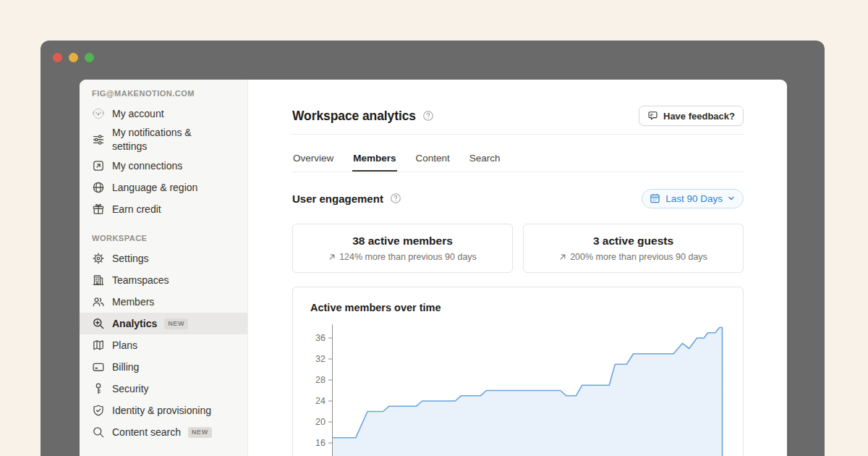 This screenshot has height=456, width=868. What do you see at coordinates (163, 345) in the screenshot?
I see `workspace-nav: SettingsTeamspacesMembersAnalyticsNEWPla…` at bounding box center [163, 345].